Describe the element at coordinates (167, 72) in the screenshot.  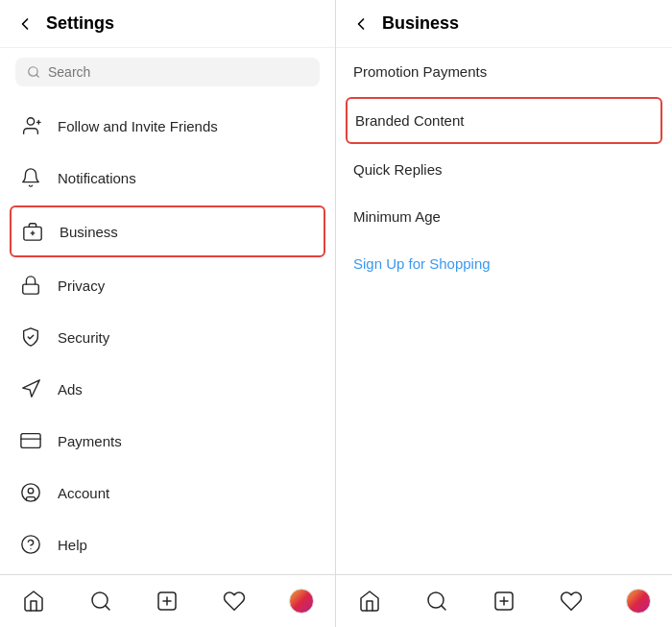
I see `search-bar` at that location.